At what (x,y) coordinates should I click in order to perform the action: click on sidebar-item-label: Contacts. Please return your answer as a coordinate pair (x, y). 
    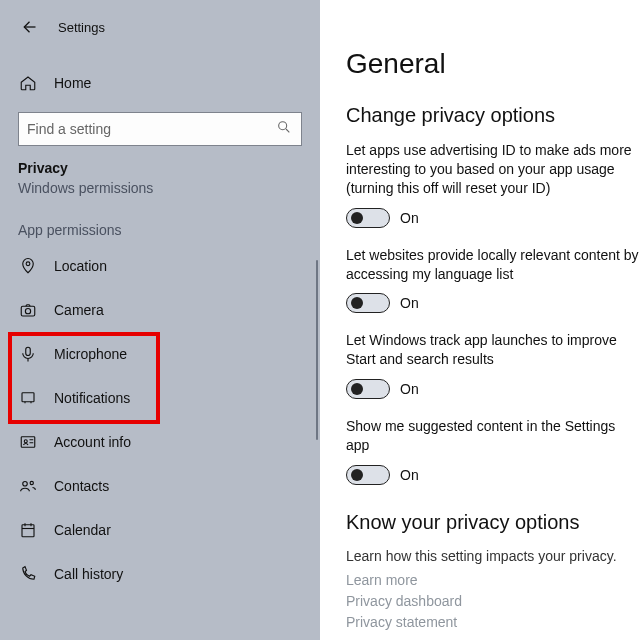
    Looking at the image, I should click on (82, 486).